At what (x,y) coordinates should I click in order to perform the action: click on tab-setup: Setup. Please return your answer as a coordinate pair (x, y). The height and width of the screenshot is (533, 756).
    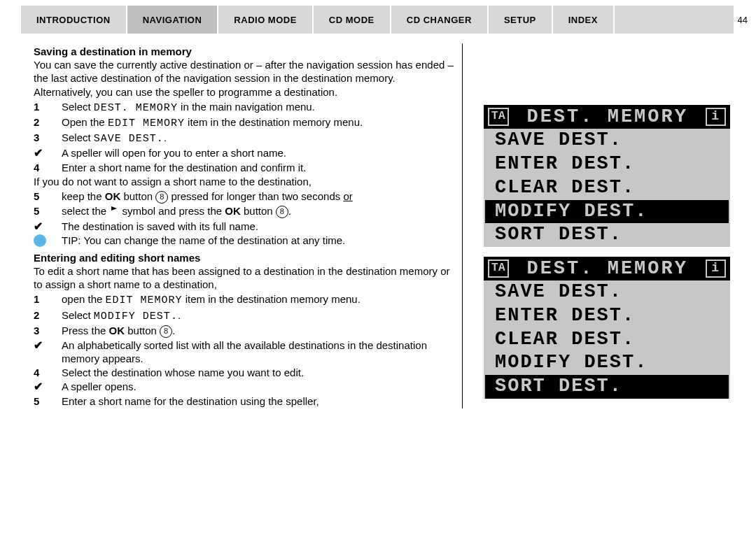
    Looking at the image, I should click on (521, 20).